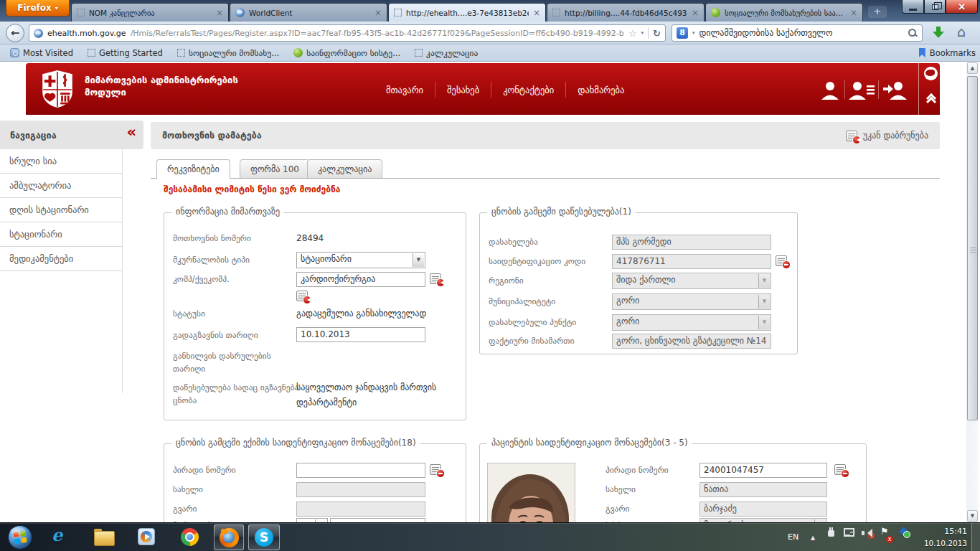 The height and width of the screenshot is (551, 980). Describe the element at coordinates (947, 53) in the screenshot. I see `bookmarks-menu-button: Bookmarks` at that location.